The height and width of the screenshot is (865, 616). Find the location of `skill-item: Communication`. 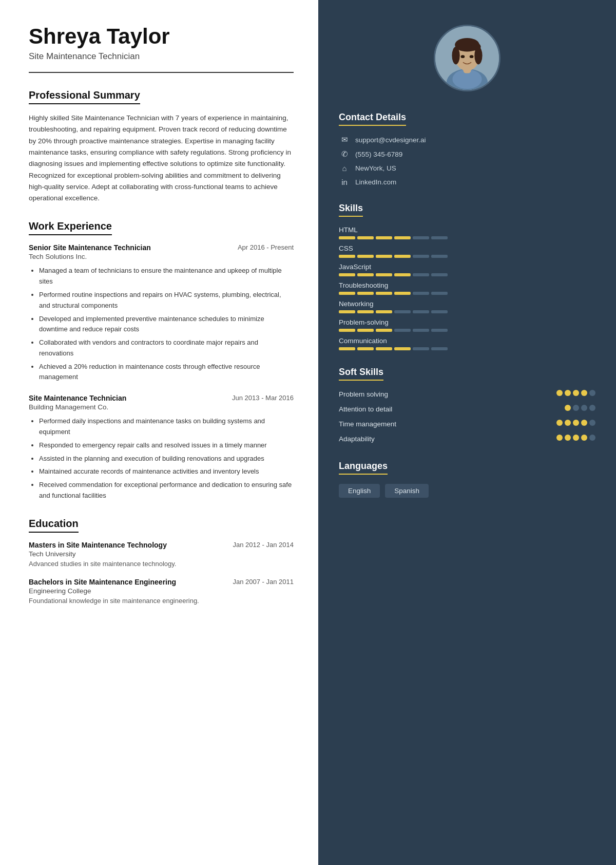

skill-item: Communication is located at coordinates (467, 344).